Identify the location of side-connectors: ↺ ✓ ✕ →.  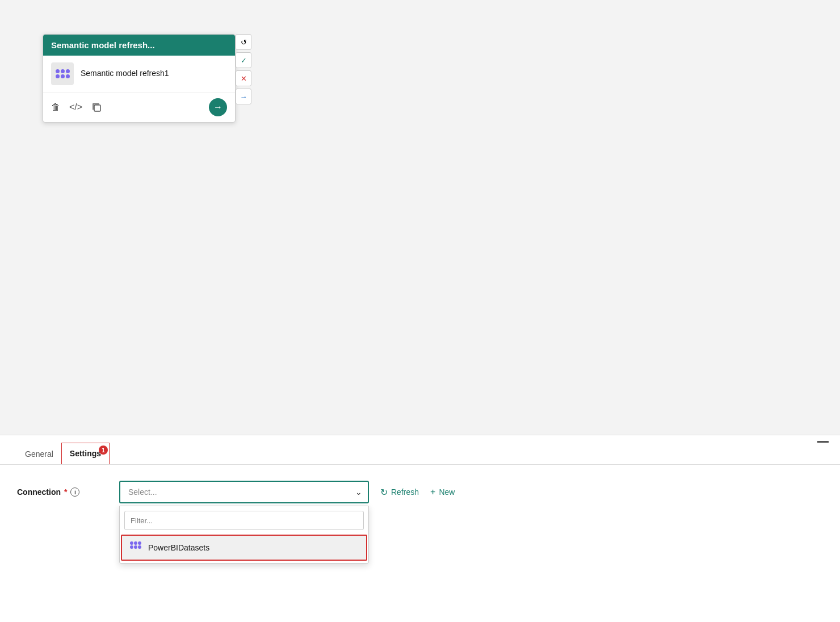
(243, 69).